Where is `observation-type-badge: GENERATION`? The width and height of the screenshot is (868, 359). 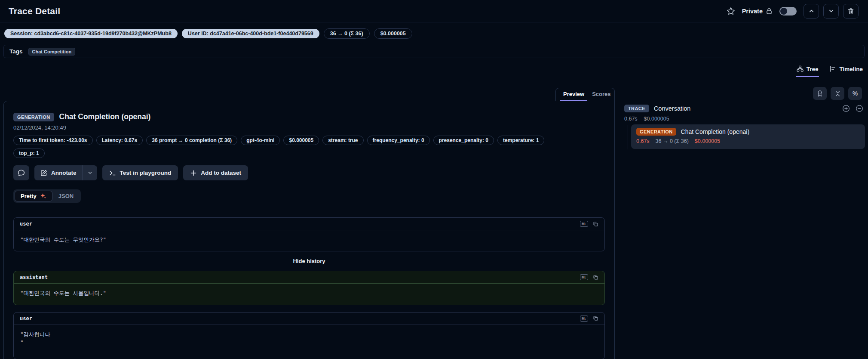
observation-type-badge: GENERATION is located at coordinates (34, 117).